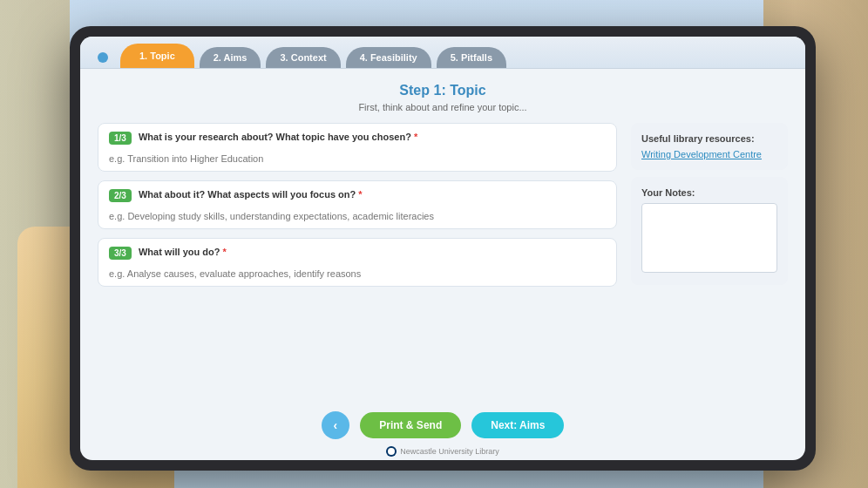 Image resolution: width=868 pixels, height=488 pixels. Describe the element at coordinates (183, 253) in the screenshot. I see `question-text-3: What will you do? *` at that location.